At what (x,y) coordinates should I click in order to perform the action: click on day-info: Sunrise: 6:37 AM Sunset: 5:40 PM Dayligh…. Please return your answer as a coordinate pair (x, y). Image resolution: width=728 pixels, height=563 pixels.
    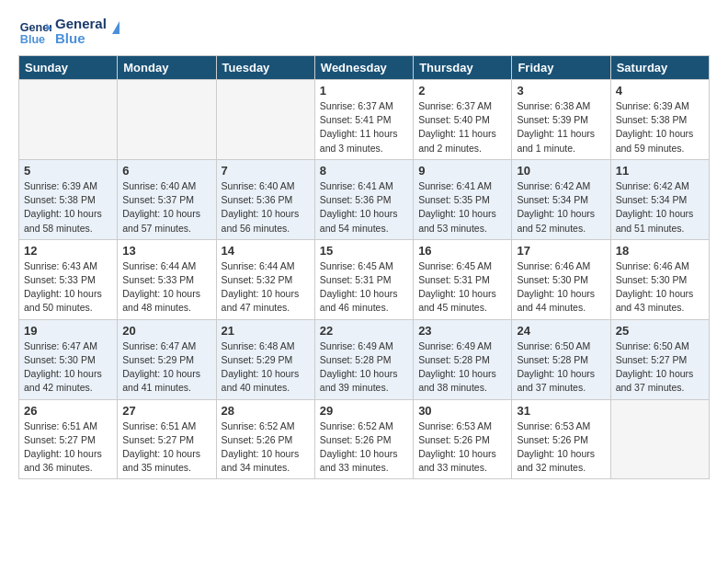
    Looking at the image, I should click on (462, 127).